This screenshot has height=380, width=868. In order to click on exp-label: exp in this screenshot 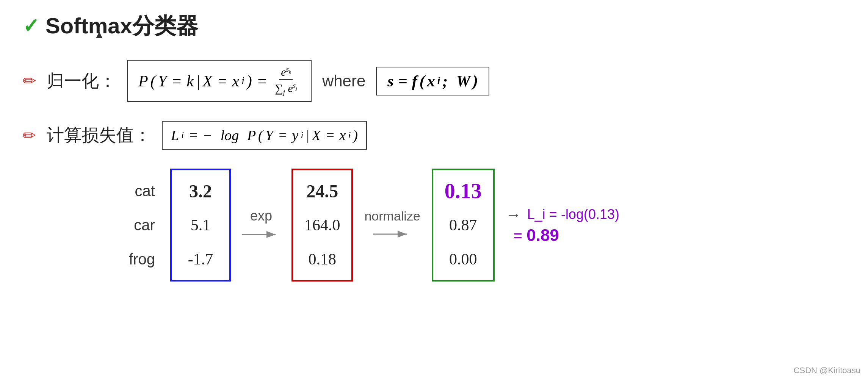, I will do `click(261, 216)`.